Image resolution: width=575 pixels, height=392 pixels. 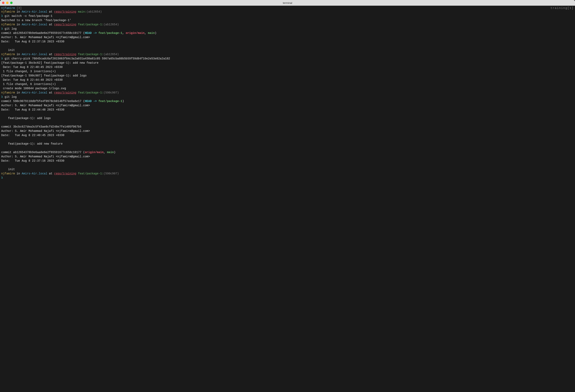 I want to click on window-title: terminal, so click(x=288, y=3).